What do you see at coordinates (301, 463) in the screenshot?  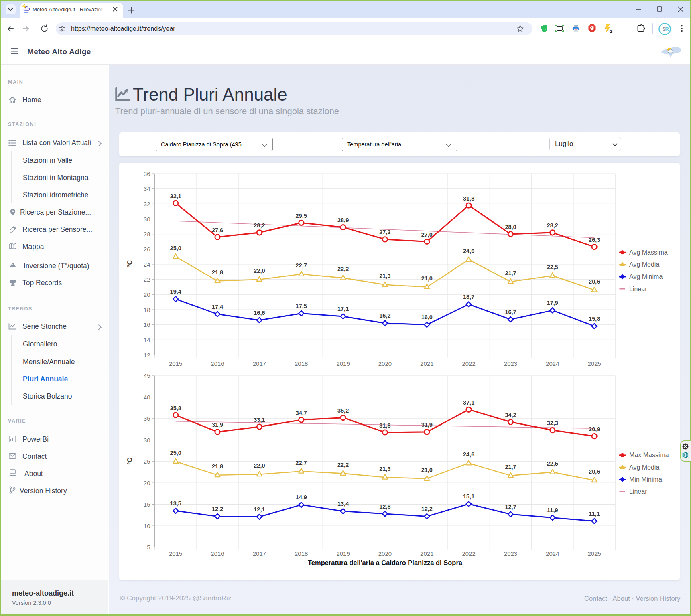 I see `svg-text: 22,7` at bounding box center [301, 463].